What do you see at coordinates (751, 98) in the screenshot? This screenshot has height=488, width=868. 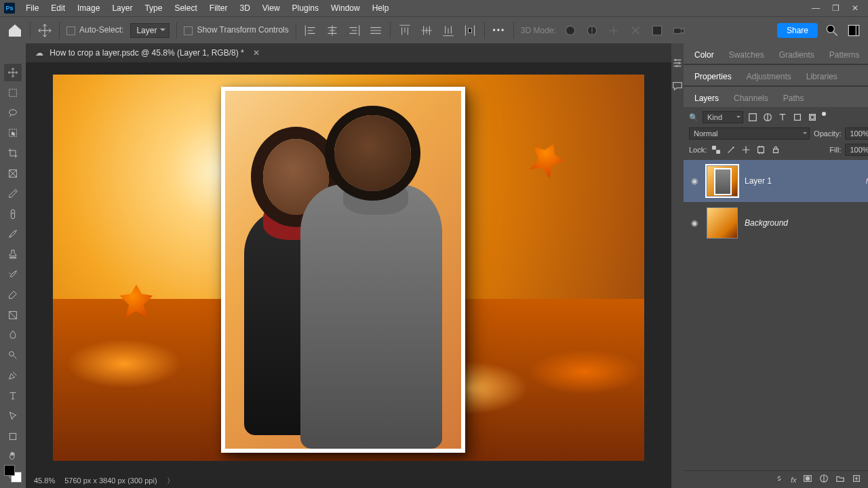 I see `tab-channels: Channels` at bounding box center [751, 98].